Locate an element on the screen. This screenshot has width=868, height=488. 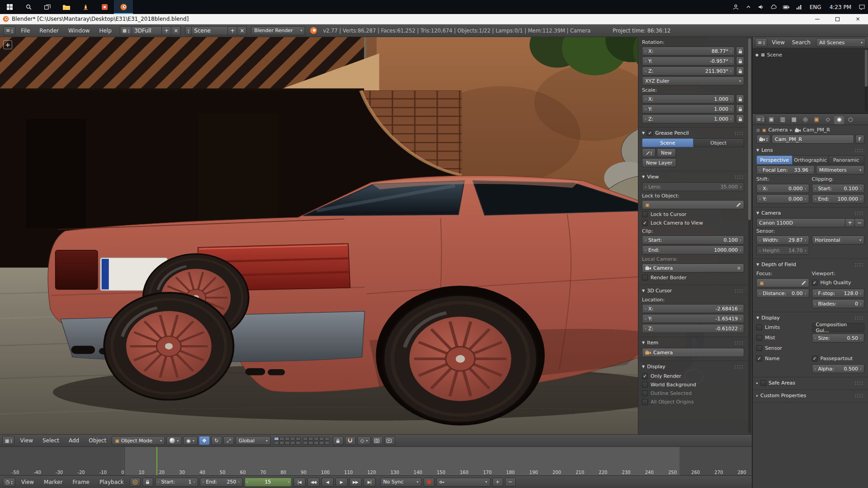
layout-delete-button: × is located at coordinates (176, 31).